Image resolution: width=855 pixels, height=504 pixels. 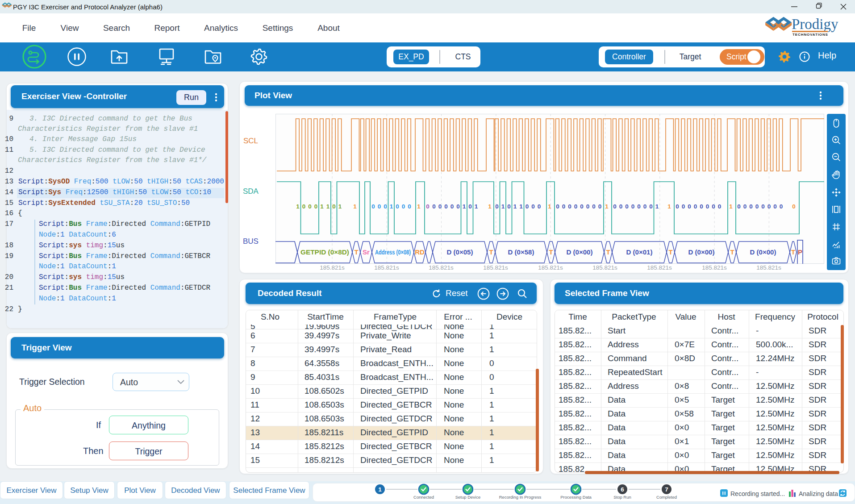 What do you see at coordinates (639, 252) in the screenshot?
I see `svg-text: D (0×01)` at bounding box center [639, 252].